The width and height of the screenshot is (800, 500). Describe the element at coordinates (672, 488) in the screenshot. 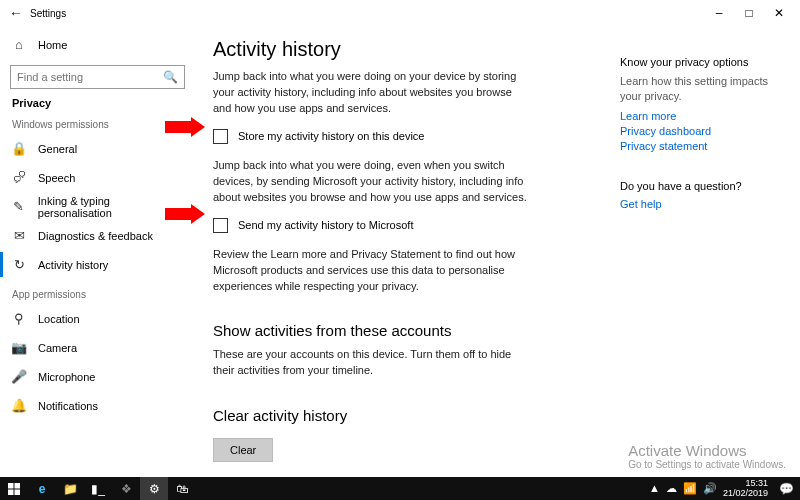

I see `onedrive-icon: ☁` at that location.